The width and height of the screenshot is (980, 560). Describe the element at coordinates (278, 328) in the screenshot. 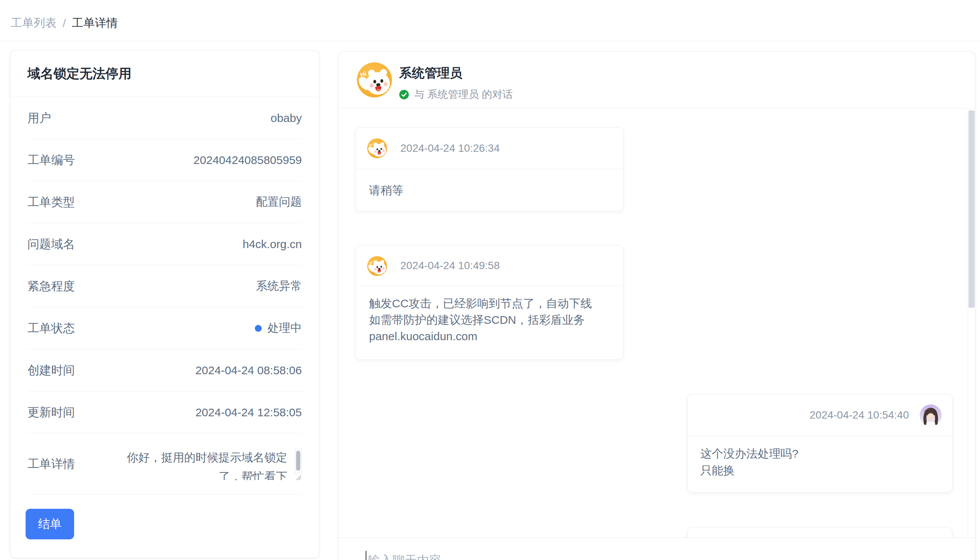

I see `status-badge: 处理中` at that location.